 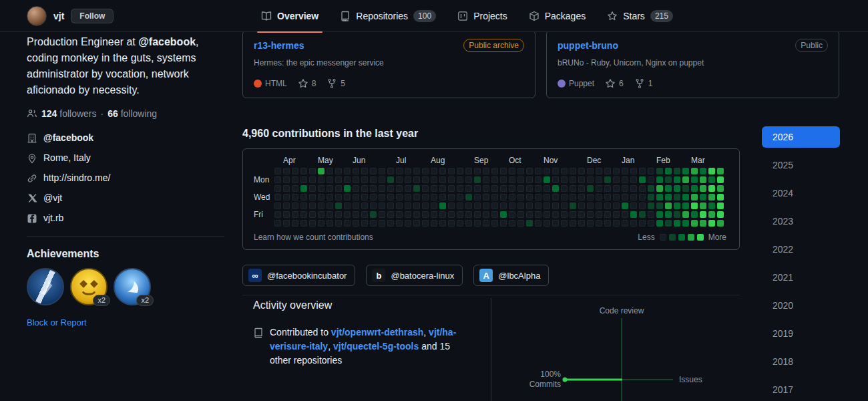 What do you see at coordinates (801, 137) in the screenshot?
I see `year-2026: 2026` at bounding box center [801, 137].